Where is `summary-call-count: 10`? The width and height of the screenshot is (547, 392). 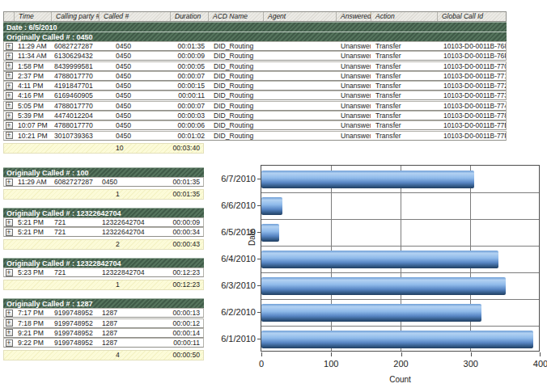 summary-call-count: 10 is located at coordinates (134, 149).